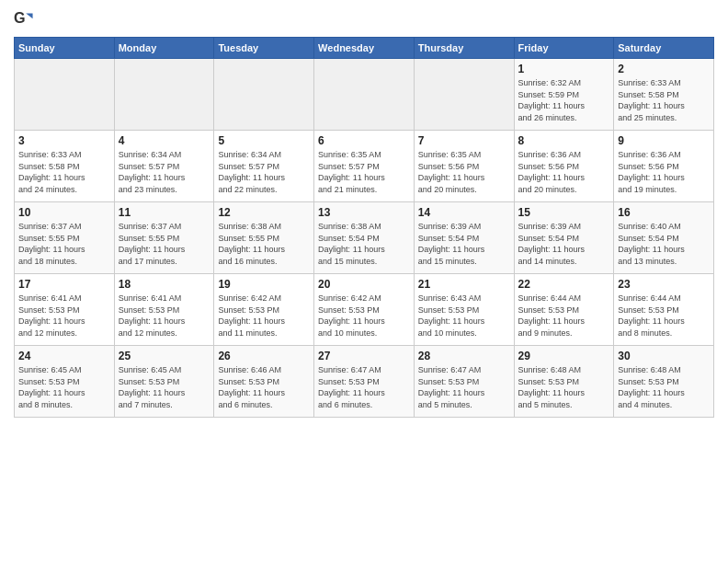 This screenshot has height=563, width=728. Describe the element at coordinates (364, 213) in the screenshot. I see `day-number: 13` at that location.